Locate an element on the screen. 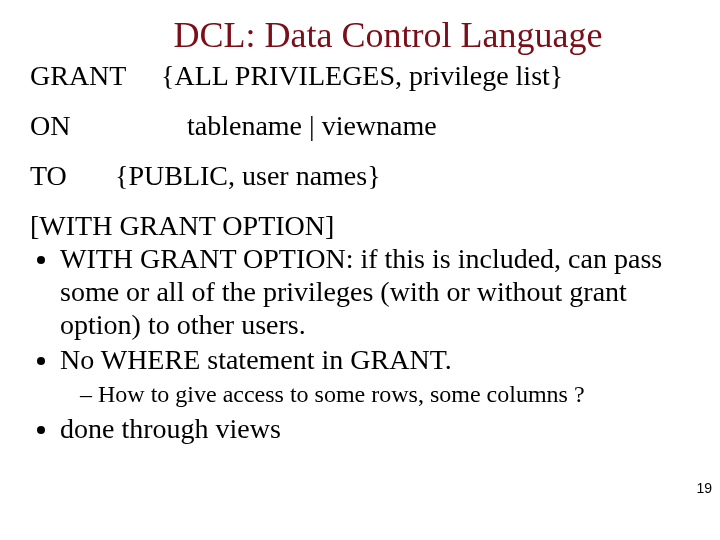  syntax-on-line: ON tablename | viewname is located at coordinates (360, 126).